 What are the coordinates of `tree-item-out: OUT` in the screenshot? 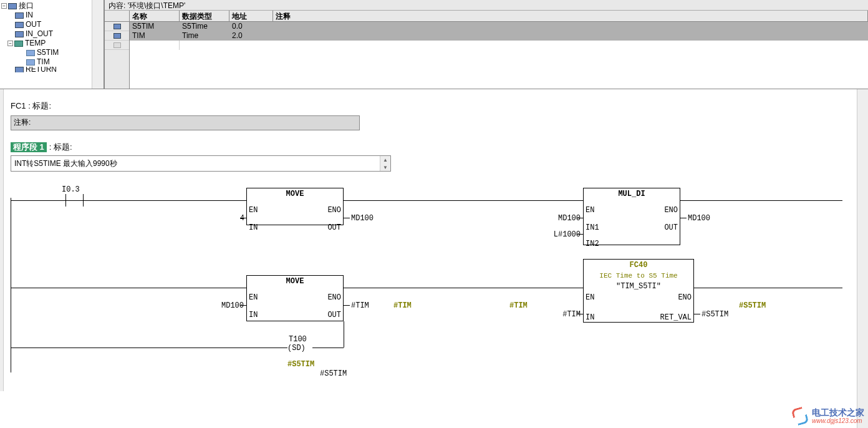 It's located at (52, 25).